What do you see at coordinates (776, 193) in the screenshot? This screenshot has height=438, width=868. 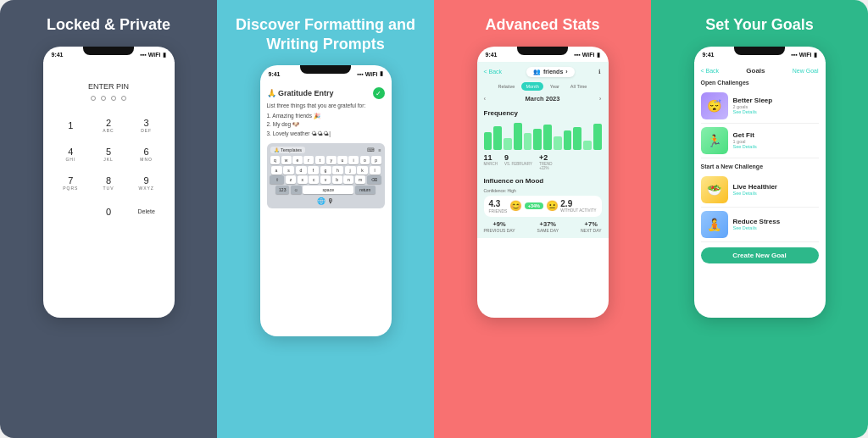 I see `healthy-link: See Details` at bounding box center [776, 193].